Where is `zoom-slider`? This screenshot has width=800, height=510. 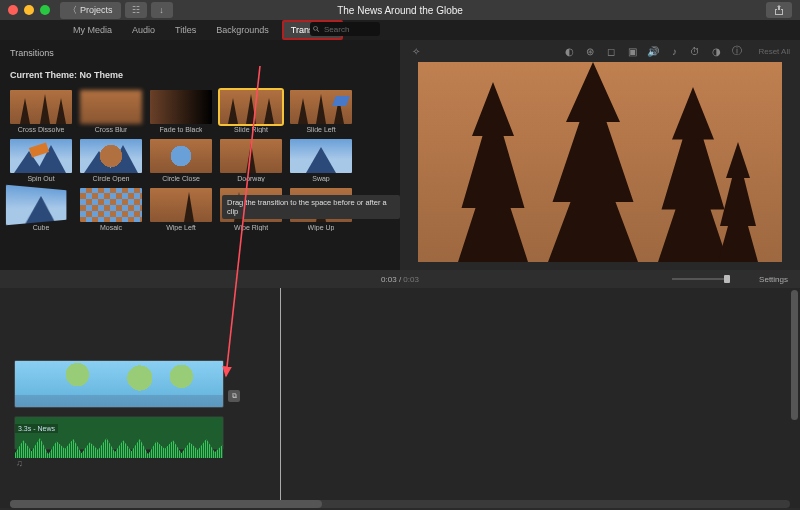
zoom-slider is located at coordinates (701, 279).